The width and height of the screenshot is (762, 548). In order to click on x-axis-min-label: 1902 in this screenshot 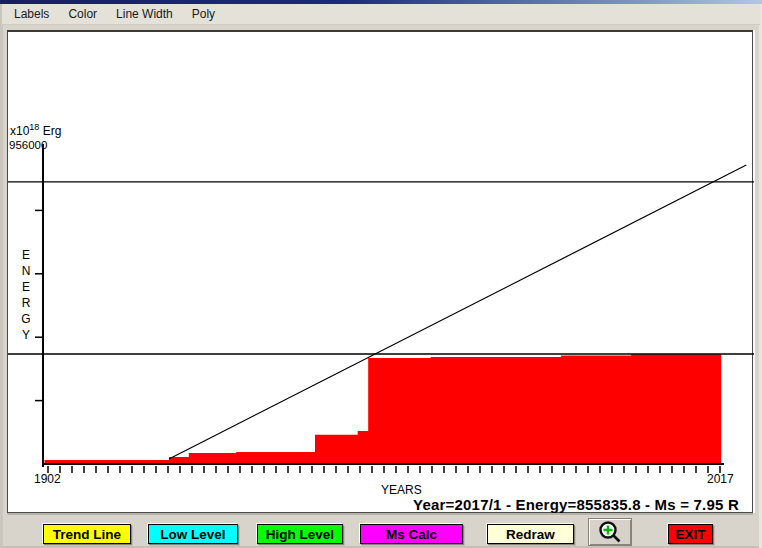, I will do `click(48, 479)`.